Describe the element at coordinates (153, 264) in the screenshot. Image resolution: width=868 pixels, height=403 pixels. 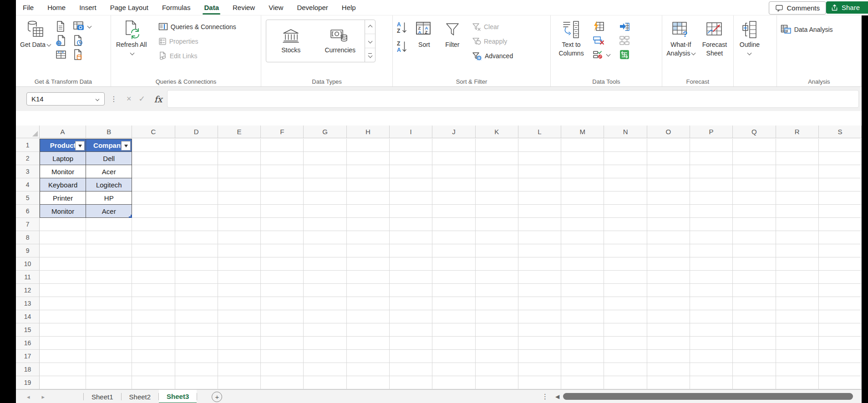
I see `cell-C10` at that location.